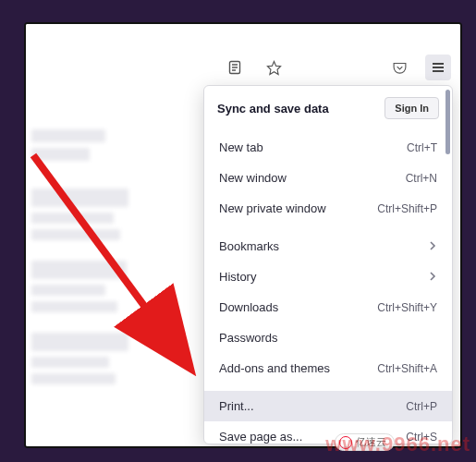  What do you see at coordinates (235, 67) in the screenshot?
I see `reader-icon` at bounding box center [235, 67].